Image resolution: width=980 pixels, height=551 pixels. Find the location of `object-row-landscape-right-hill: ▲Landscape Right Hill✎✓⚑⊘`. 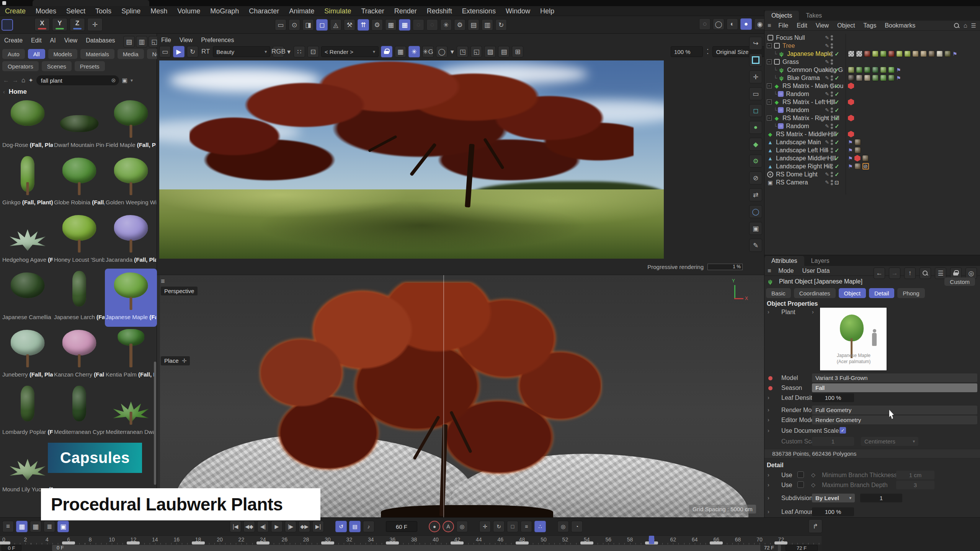

object-row-landscape-right-hill: ▲Landscape Right Hill✎✓⚑⊘ is located at coordinates (872, 166).